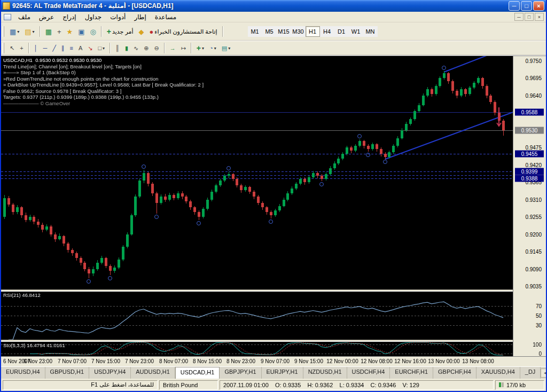 The width and height of the screenshot is (547, 392). I want to click on templates-button: ▤ ▾, so click(226, 48).